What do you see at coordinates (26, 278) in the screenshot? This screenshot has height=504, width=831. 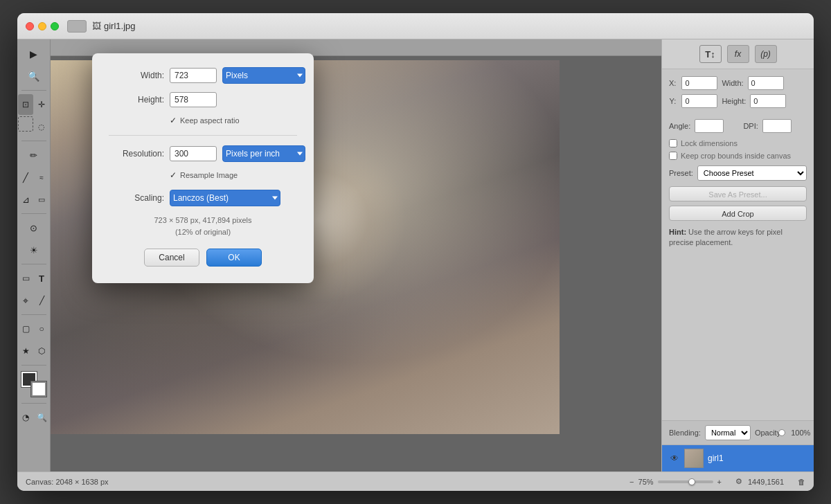 I see `rect-tool: ▭` at bounding box center [26, 278].